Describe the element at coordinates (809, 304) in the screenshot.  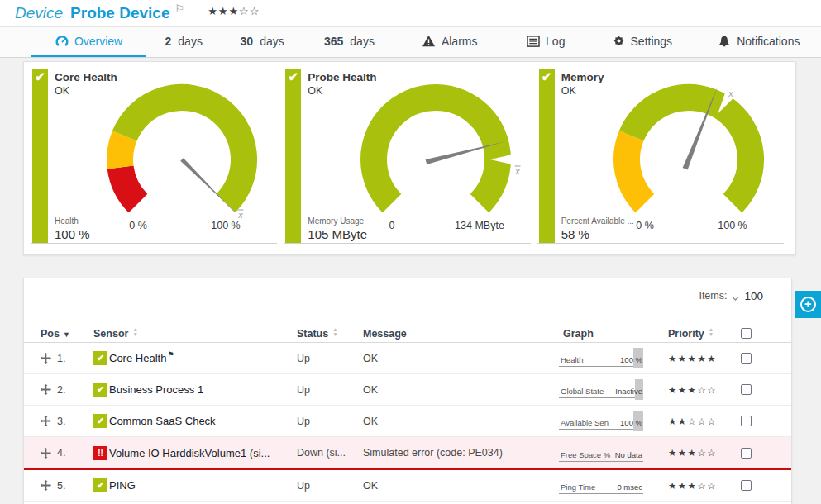
I see `plus-icon: +` at that location.